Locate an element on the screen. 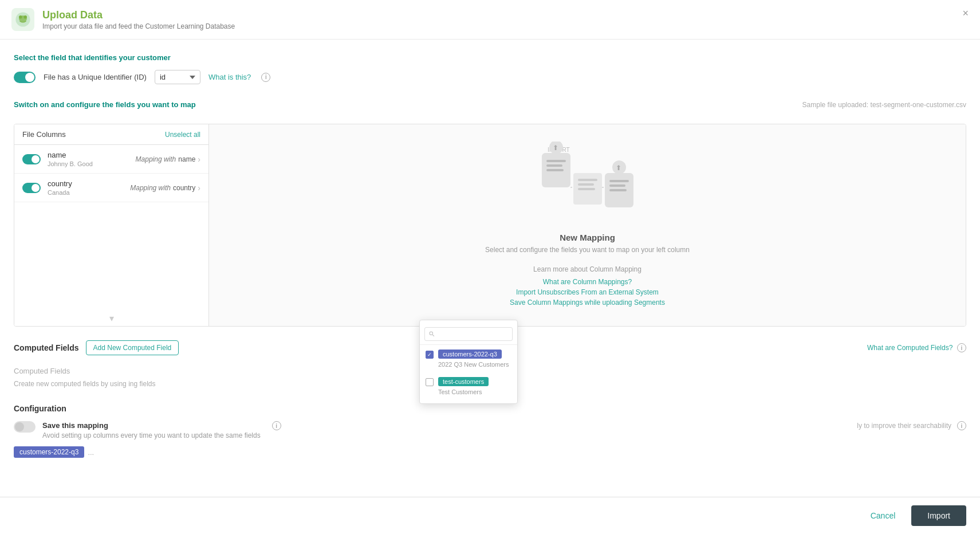 The height and width of the screenshot is (534, 980). computed-empty-text: Computed Fields is located at coordinates (490, 371).